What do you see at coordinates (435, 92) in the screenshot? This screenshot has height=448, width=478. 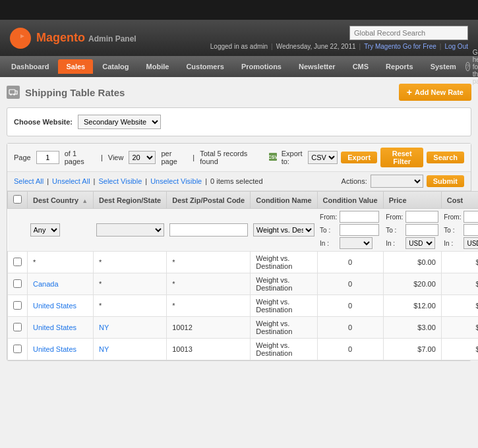 I see `add-new-rate-button: + Add New Rate` at bounding box center [435, 92].